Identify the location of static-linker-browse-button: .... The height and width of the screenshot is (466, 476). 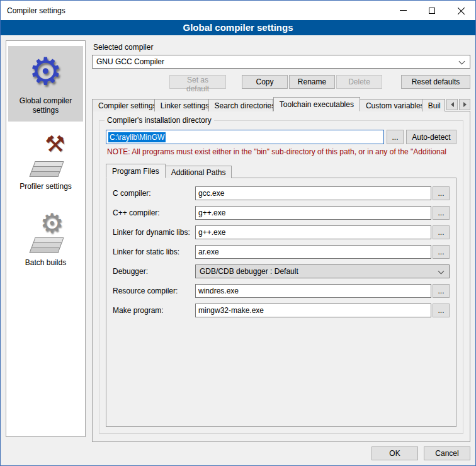
(441, 252).